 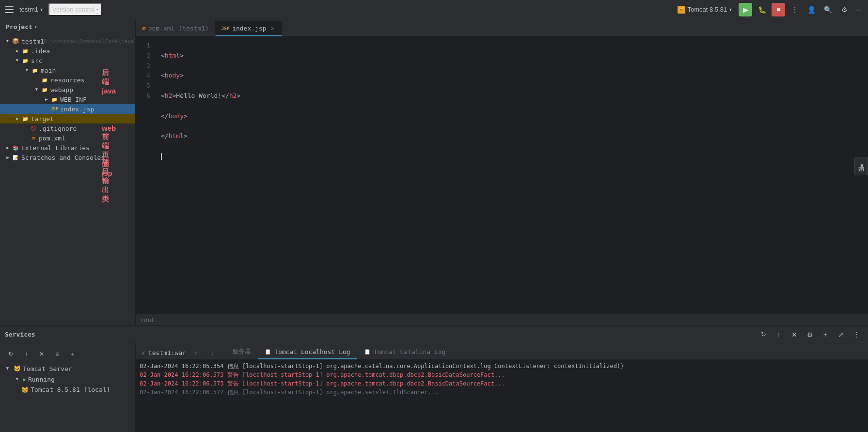 What do you see at coordinates (859, 10) in the screenshot?
I see `minimize-button: —` at bounding box center [859, 10].